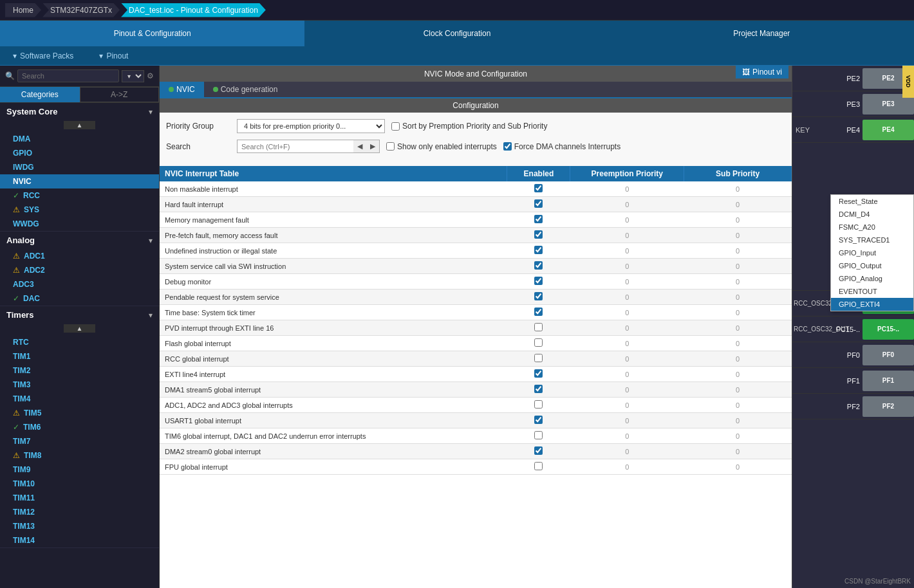 This screenshot has width=914, height=588. What do you see at coordinates (80, 196) in the screenshot?
I see `sidebar-item-rcc: RCC` at bounding box center [80, 196].